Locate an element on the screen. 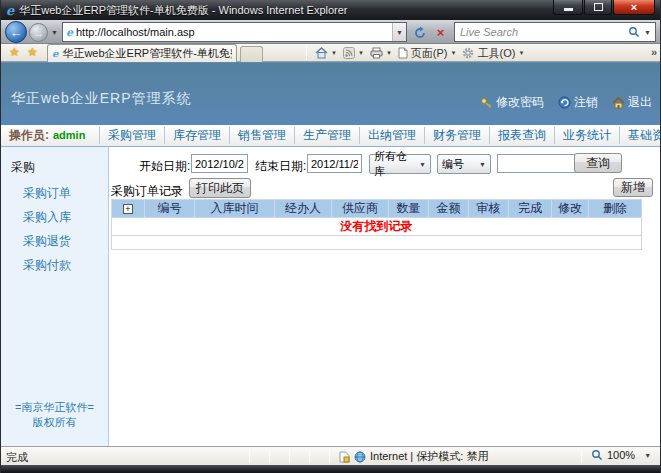 This screenshot has width=661, height=473. status-bar: 完成 Internet | 保护模式: 禁用 100% ▼ is located at coordinates (330, 456).